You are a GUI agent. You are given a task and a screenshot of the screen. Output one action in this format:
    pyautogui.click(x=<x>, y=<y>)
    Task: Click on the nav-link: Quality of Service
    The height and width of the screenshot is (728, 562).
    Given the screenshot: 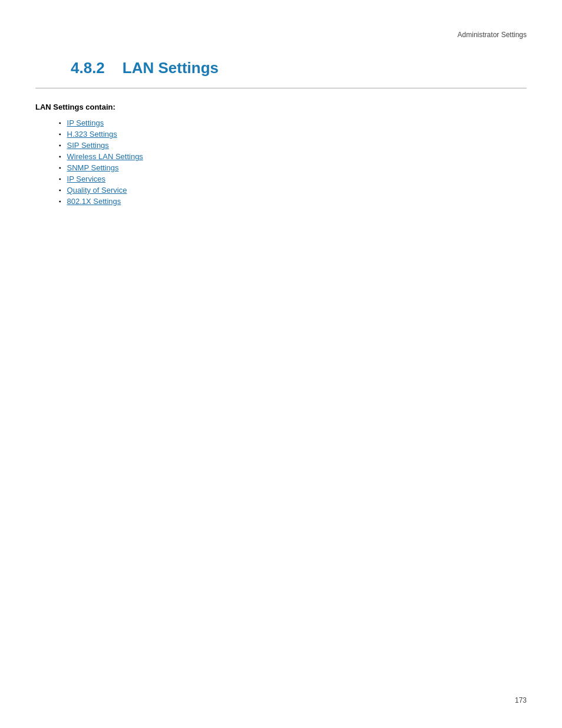 What is the action you would take?
    pyautogui.click(x=97, y=190)
    